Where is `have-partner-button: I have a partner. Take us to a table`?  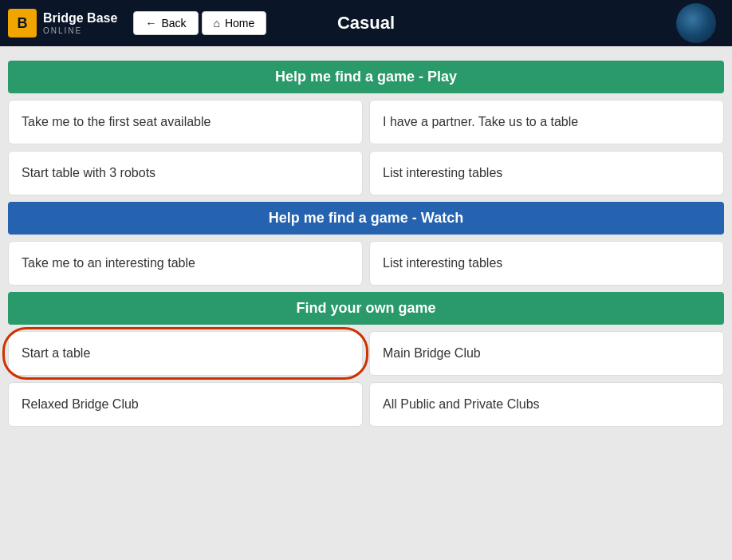
have-partner-button: I have a partner. Take us to a table is located at coordinates (547, 122).